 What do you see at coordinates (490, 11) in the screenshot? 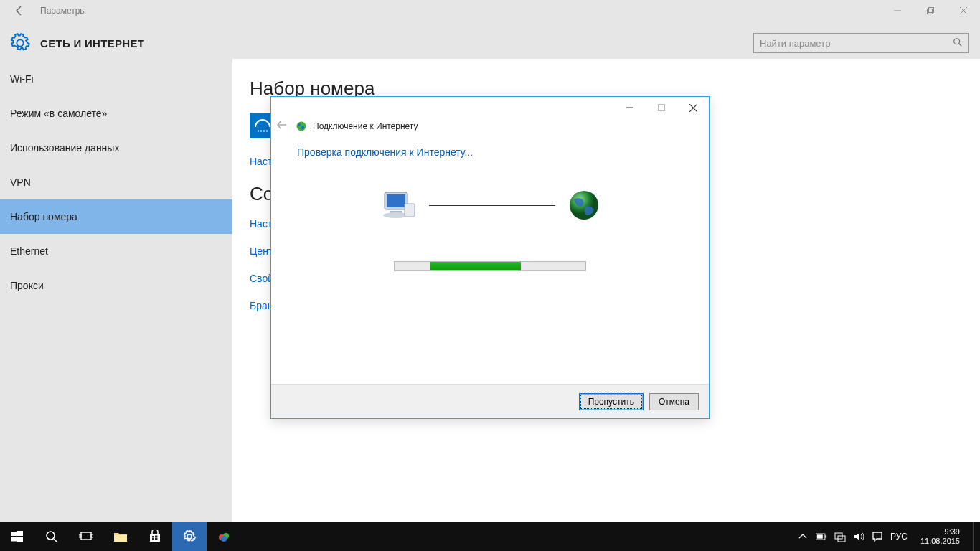
I see `titlebar: Параметры` at bounding box center [490, 11].